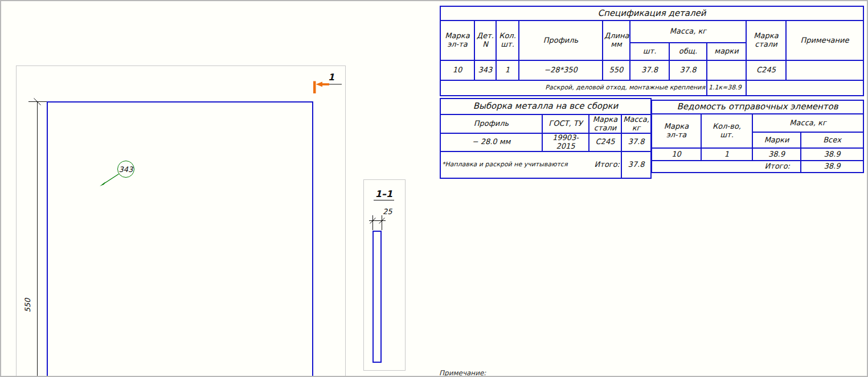  Describe the element at coordinates (726, 166) in the screenshot. I see `shipping-footer-total-label: Итого:` at that location.